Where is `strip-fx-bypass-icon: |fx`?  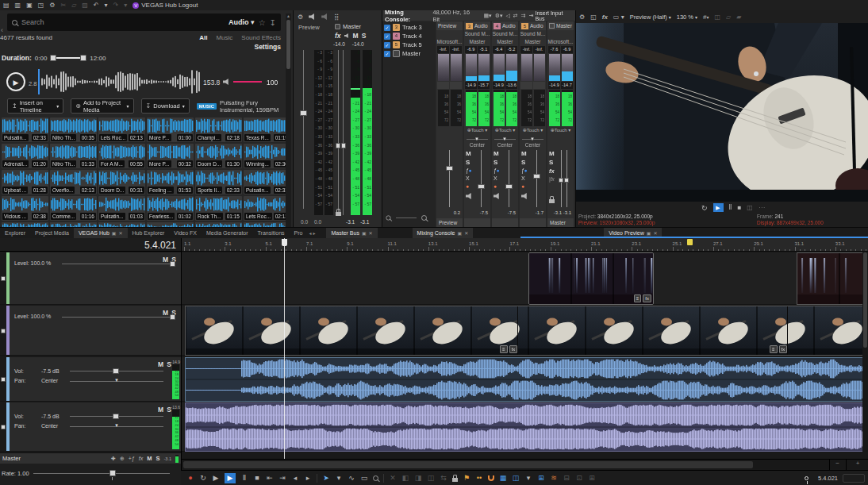 strip-fx-bypass-icon: |fx is located at coordinates (552, 179).